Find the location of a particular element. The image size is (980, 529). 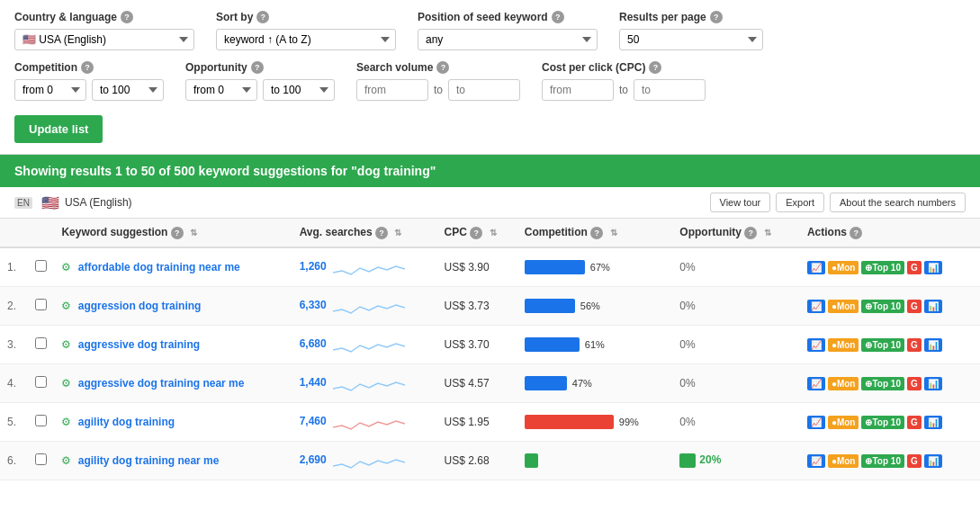

action-icons: 📈 ●Mon ⊕Top 10 G 📊 is located at coordinates (890, 306).